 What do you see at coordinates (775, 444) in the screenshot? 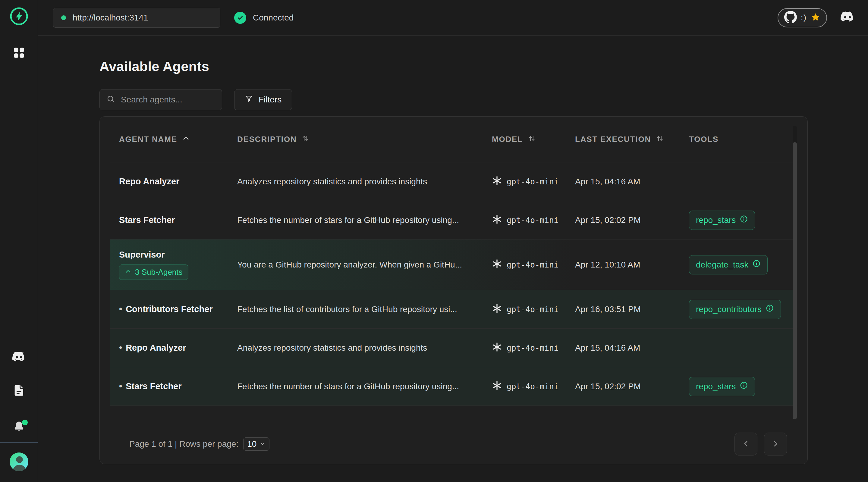
I see `next-page-button` at bounding box center [775, 444].